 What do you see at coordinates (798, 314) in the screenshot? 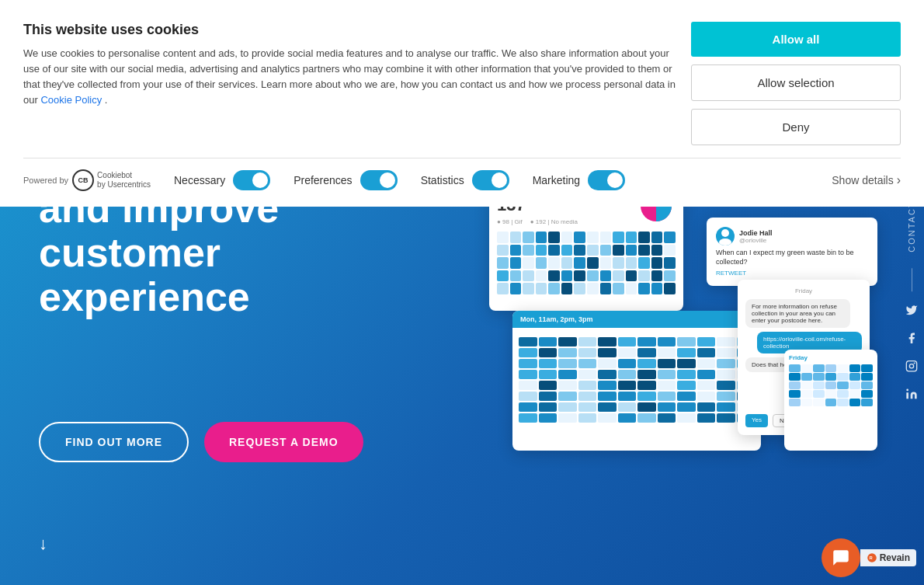
I see `chat-bubble-incoming1: For more information on refuse collectio…` at bounding box center [798, 314].